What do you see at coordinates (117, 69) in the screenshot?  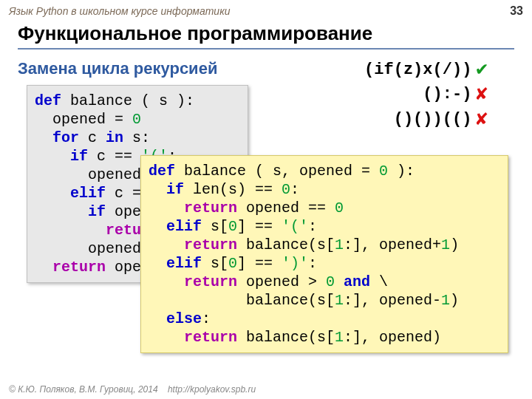 I see `slide-subtitle: Замена цикла рекурсией` at bounding box center [117, 69].